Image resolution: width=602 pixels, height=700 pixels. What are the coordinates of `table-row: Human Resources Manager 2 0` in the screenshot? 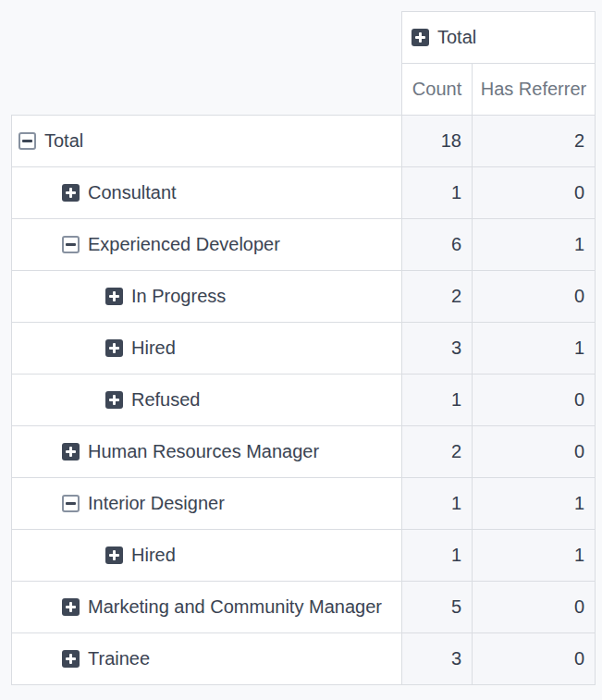 It's located at (303, 452).